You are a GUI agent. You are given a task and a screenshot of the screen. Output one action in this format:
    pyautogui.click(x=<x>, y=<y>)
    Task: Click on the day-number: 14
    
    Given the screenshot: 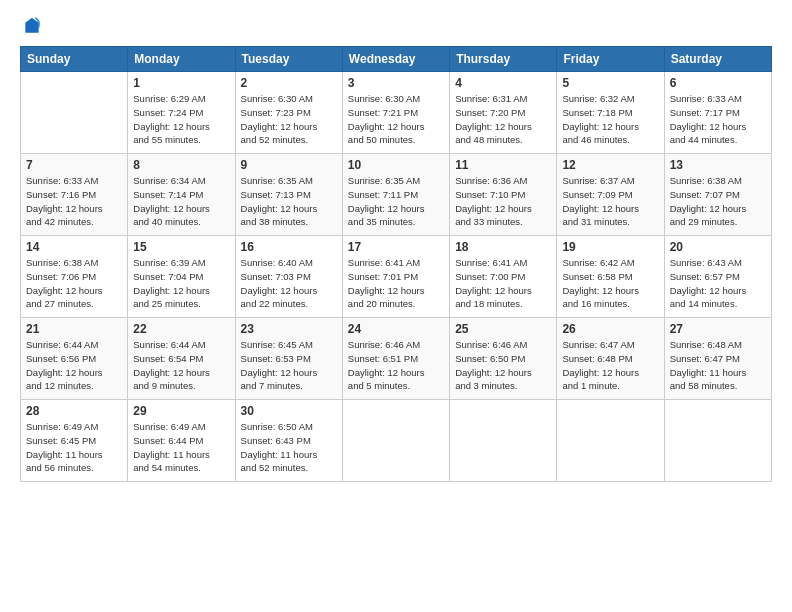 What is the action you would take?
    pyautogui.click(x=74, y=247)
    